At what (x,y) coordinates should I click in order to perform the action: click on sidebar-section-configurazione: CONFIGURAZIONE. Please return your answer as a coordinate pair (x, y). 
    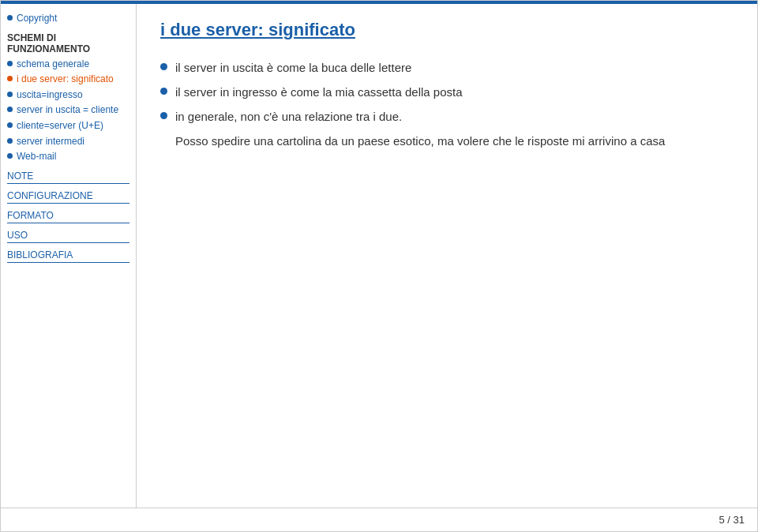
    Looking at the image, I should click on (68, 197).